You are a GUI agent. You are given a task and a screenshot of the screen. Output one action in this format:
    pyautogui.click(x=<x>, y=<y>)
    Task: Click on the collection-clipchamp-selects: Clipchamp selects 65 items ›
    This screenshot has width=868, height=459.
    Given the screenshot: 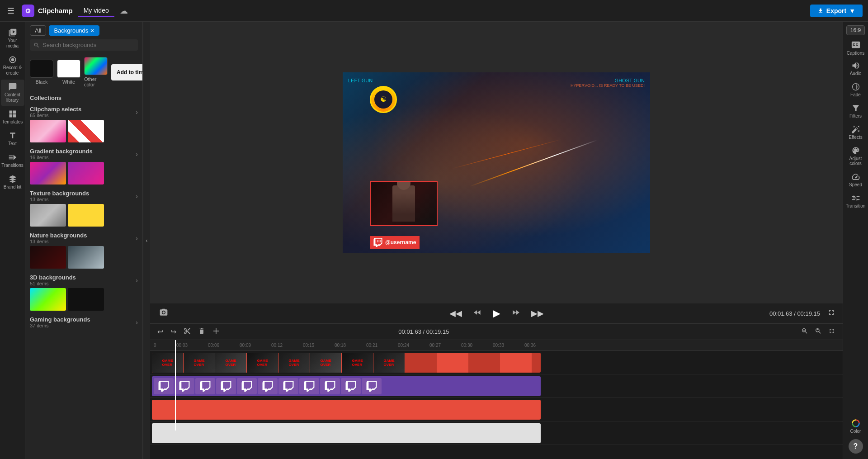 What is the action you would take?
    pyautogui.click(x=84, y=124)
    